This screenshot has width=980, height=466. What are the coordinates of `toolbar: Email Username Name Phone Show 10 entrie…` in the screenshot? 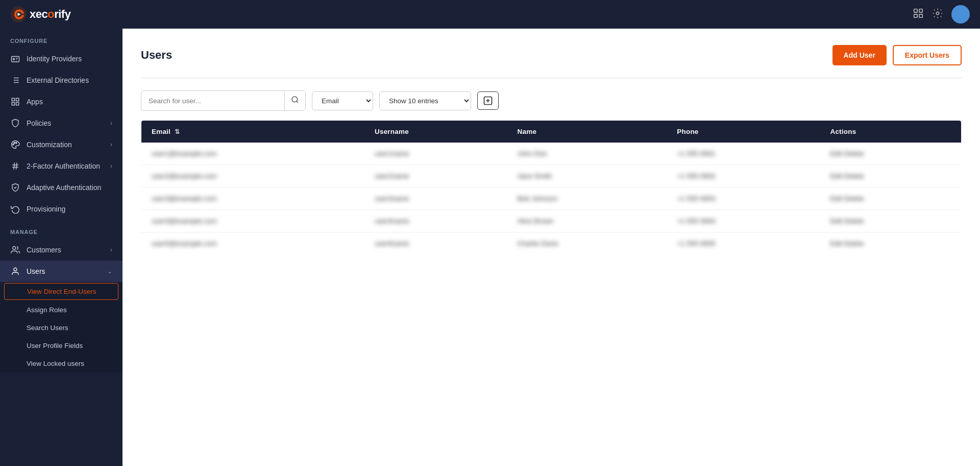 It's located at (551, 101).